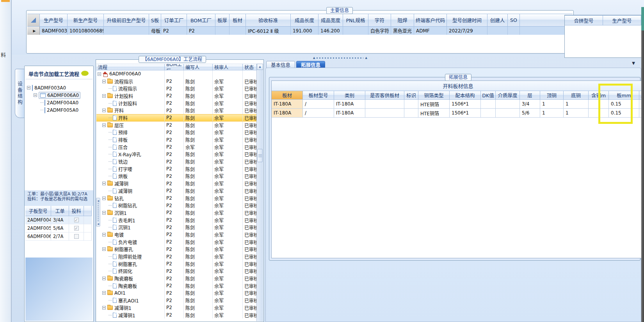 Image resolution: width=644 pixels, height=322 pixels. I want to click on main-col-header: 新生产型号, so click(86, 20).